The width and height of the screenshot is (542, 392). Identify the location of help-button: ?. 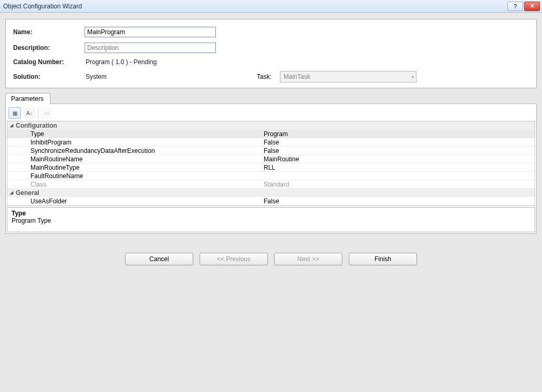
(515, 6).